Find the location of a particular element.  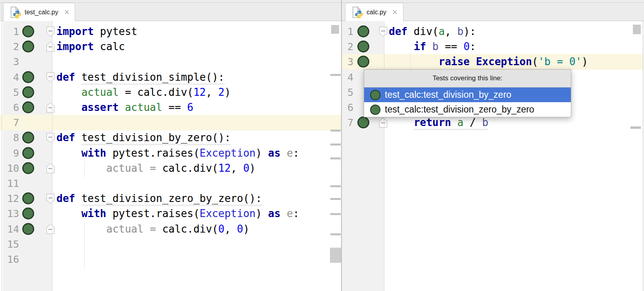

code-line: 14 actual = calc.div(0, 0) is located at coordinates (171, 229).